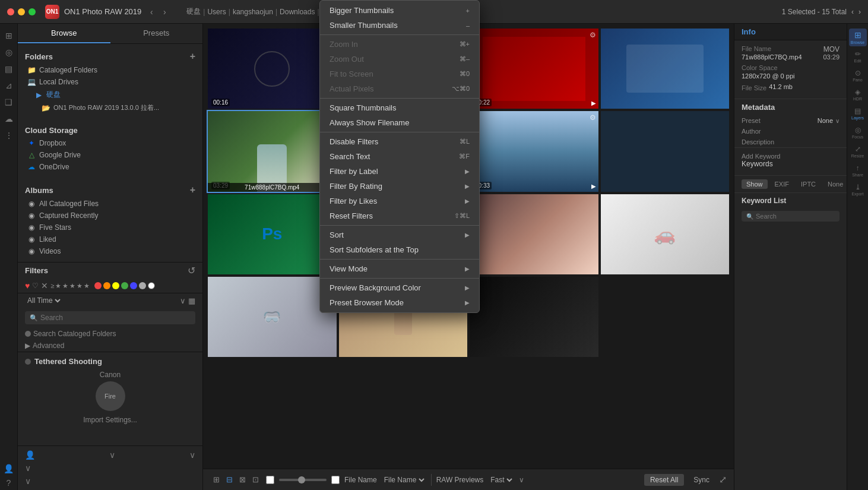 This screenshot has height=490, width=868. Describe the element at coordinates (9, 102) in the screenshot. I see `rail-stack-icon: ❑` at that location.